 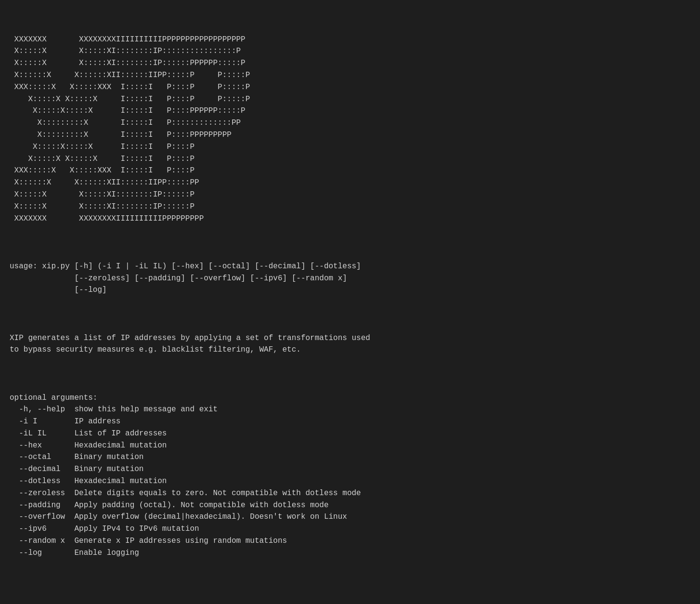 What do you see at coordinates (185, 266) in the screenshot?
I see `usage-line1: usage: xip.py [-h] (-i I | -iL IL) [--he…` at bounding box center [185, 266].